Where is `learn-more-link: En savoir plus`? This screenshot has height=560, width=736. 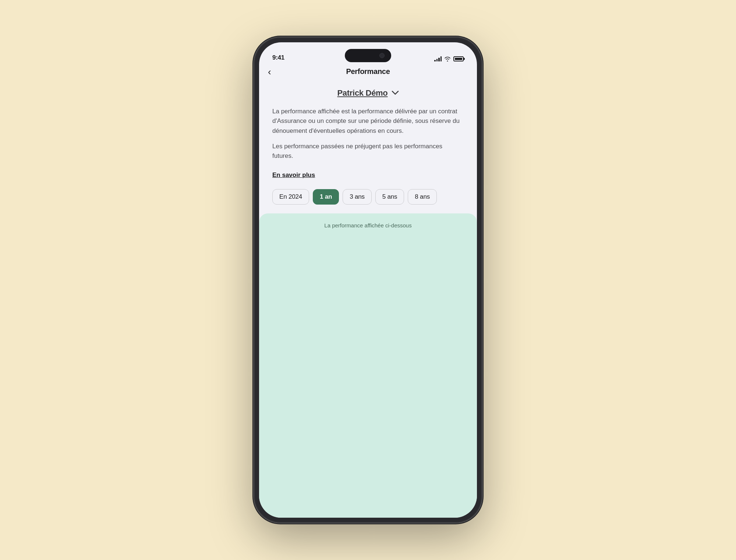
learn-more-link: En savoir plus is located at coordinates (368, 175).